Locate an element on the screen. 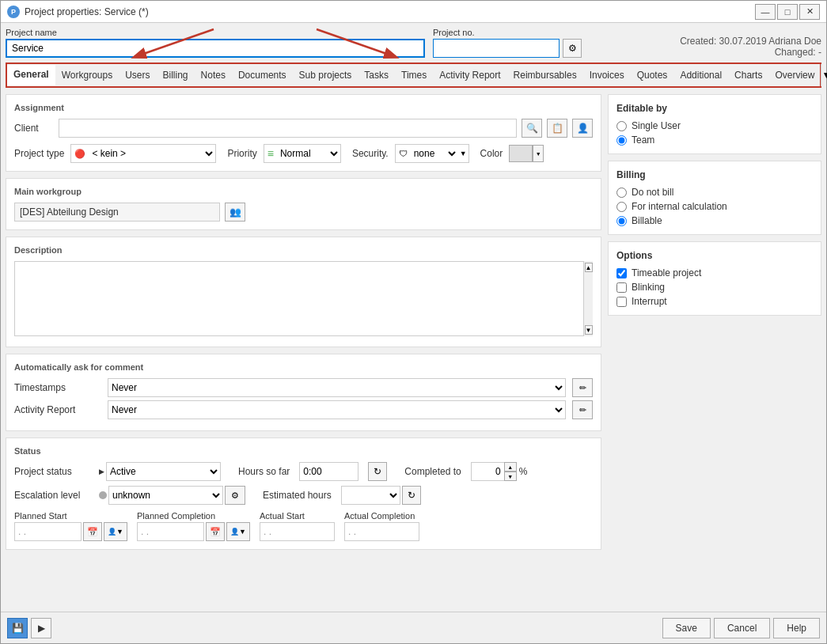 Image resolution: width=827 pixels, height=644 pixels. tab-notes: Notes is located at coordinates (214, 75).